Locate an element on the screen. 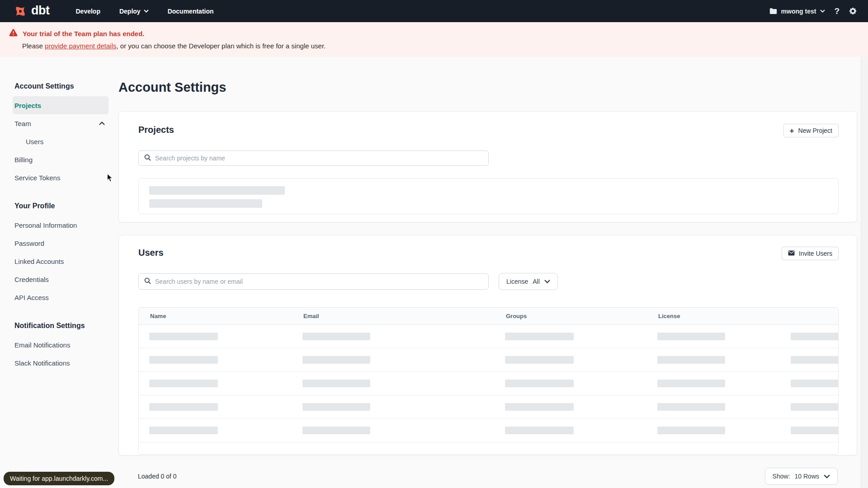 The width and height of the screenshot is (868, 488). users-section-title: Users is located at coordinates (151, 253).